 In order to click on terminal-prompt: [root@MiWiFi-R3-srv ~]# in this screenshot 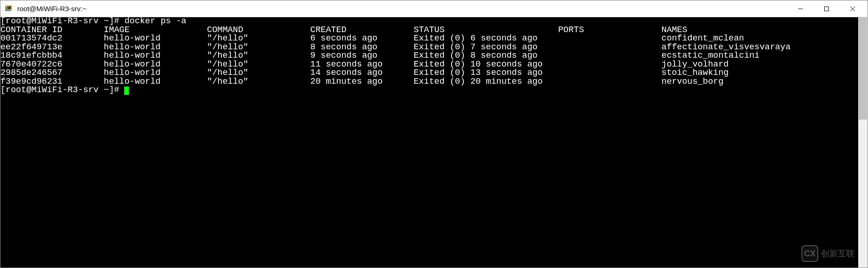, I will do `click(429, 90)`.